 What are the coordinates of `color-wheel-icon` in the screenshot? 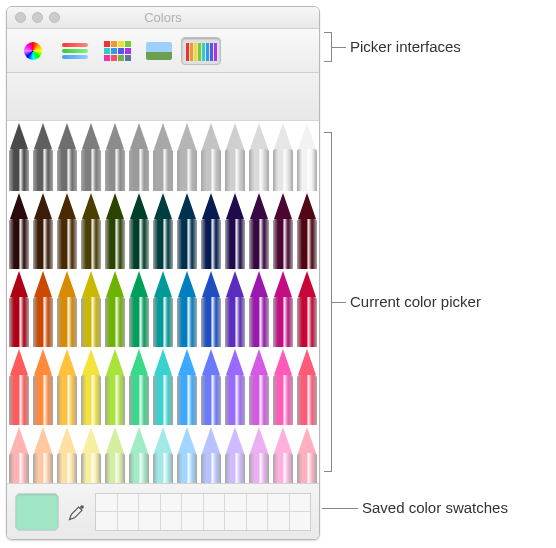 It's located at (33, 51).